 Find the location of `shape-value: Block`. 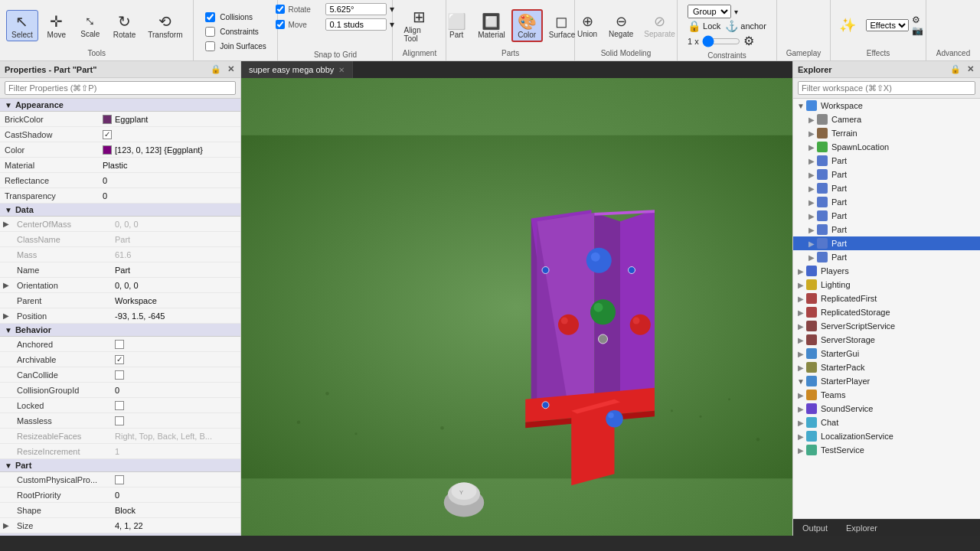

shape-value: Block is located at coordinates (176, 510).